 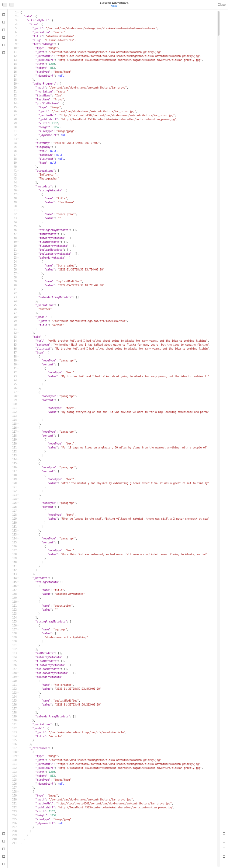 What do you see at coordinates (118, 104) in the screenshot?
I see `code-line: "profilePicture": {` at bounding box center [118, 104].